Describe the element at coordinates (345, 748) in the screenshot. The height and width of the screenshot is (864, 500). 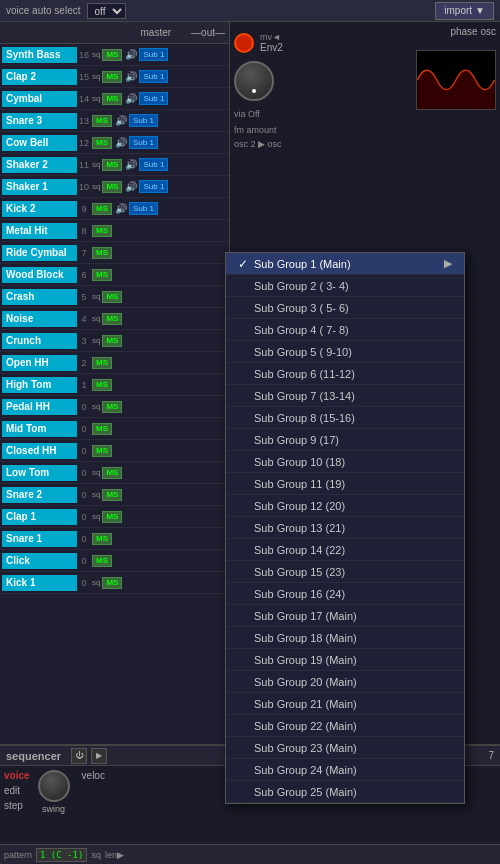
I see `dropdown-item: Sub Group 23 (Main)` at that location.